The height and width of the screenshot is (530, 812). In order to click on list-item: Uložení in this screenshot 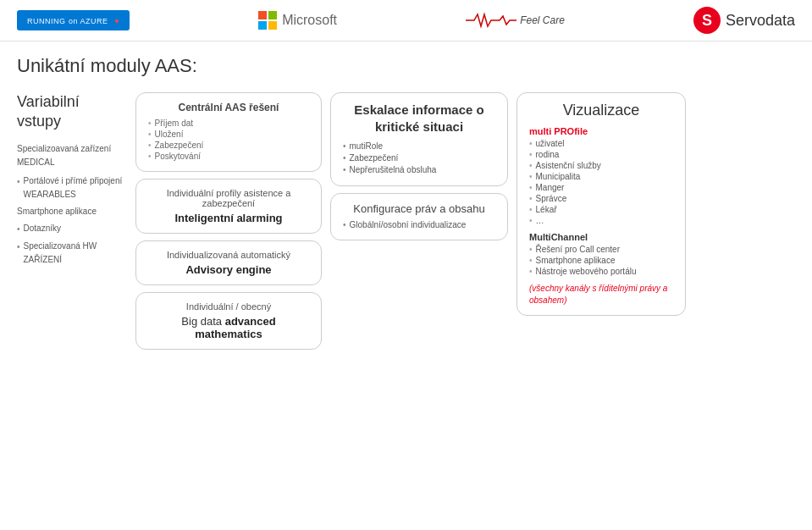, I will do `click(229, 134)`.